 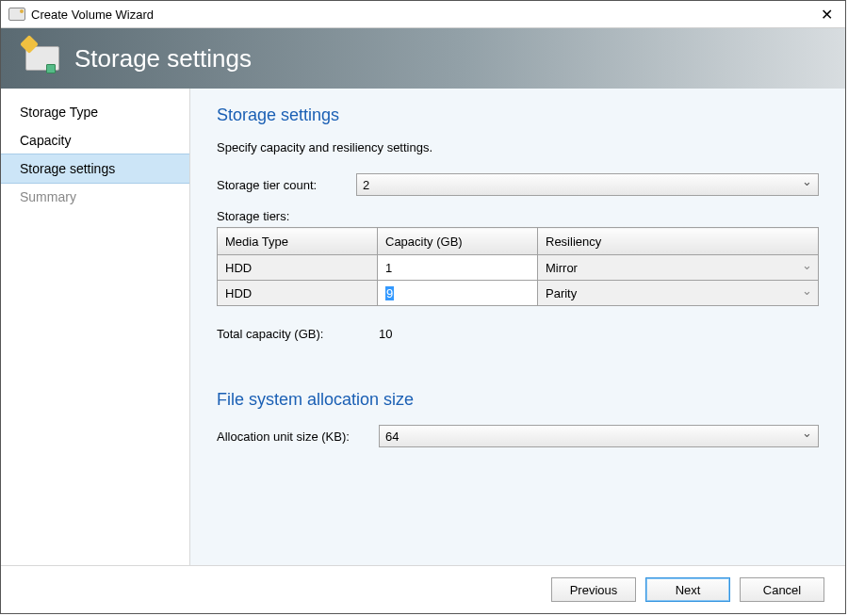 What do you see at coordinates (286, 333) in the screenshot?
I see `total-capacity-label: Total capacity (GB):` at bounding box center [286, 333].